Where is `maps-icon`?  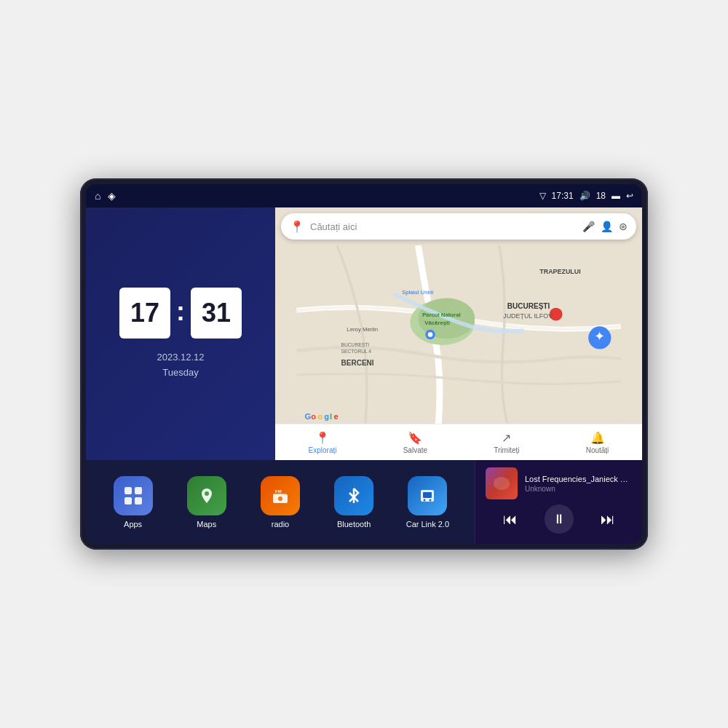 maps-icon is located at coordinates (207, 496).